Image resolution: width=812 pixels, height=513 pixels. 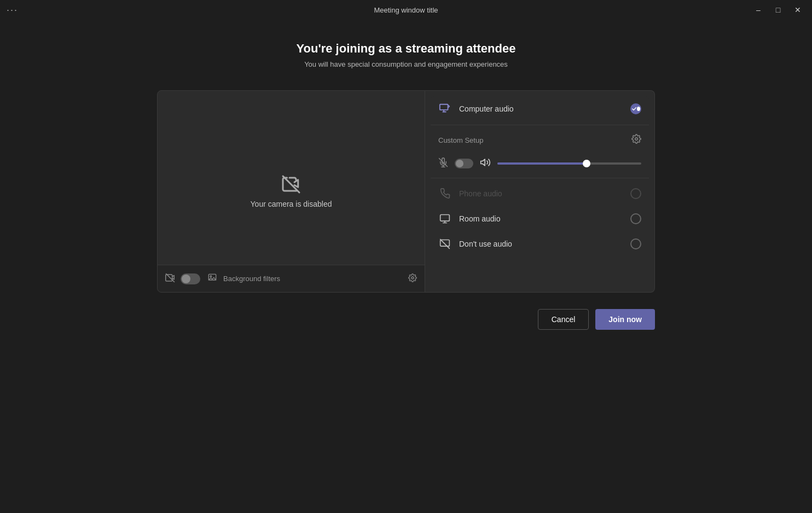 I want to click on camera-disabled-label: Your camera is disabled, so click(x=291, y=204).